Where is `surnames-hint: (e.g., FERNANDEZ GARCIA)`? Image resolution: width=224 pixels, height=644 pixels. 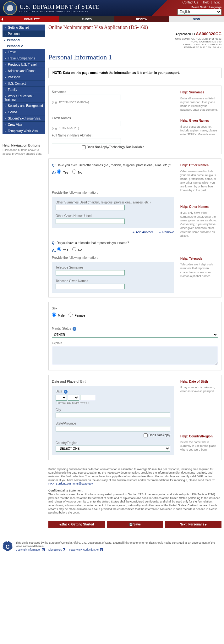 surnames-hint: (e.g., FERNANDEZ GARCIA) is located at coordinates (113, 102).